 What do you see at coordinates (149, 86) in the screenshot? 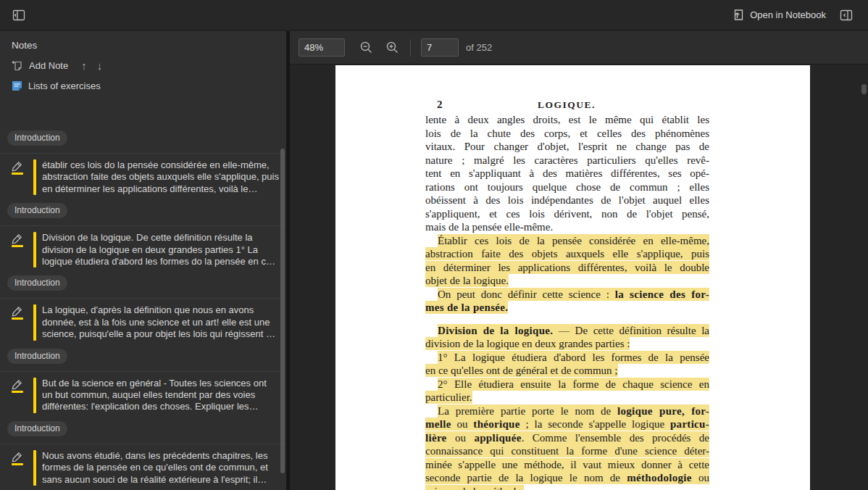
I see `lists-of-exercises-item: Lists of exercises` at bounding box center [149, 86].